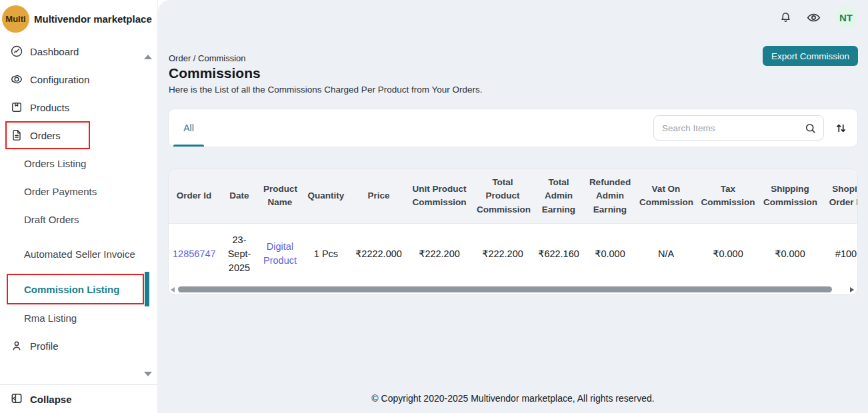 This screenshot has width=868, height=413. What do you see at coordinates (45, 136) in the screenshot?
I see `sidebar-item-label: Orders` at bounding box center [45, 136].